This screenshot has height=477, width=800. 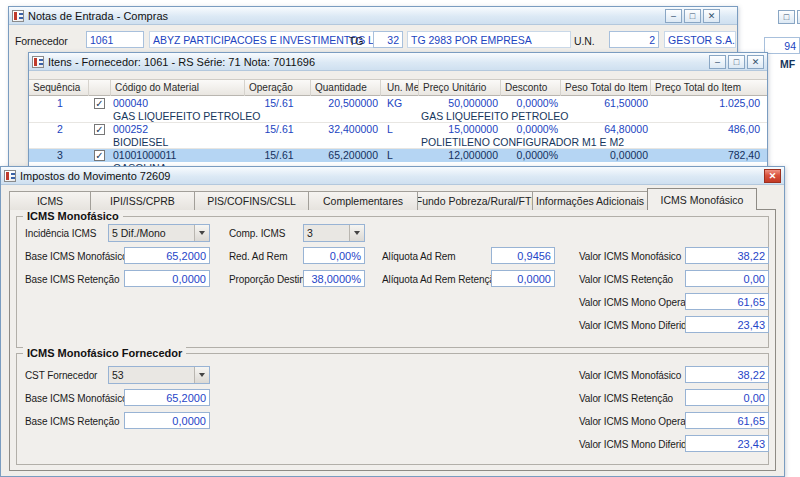 What do you see at coordinates (640, 422) in the screenshot?
I see `valor-icms-mono-operacao-label: Valor ICMS Mono Operação` at bounding box center [640, 422].